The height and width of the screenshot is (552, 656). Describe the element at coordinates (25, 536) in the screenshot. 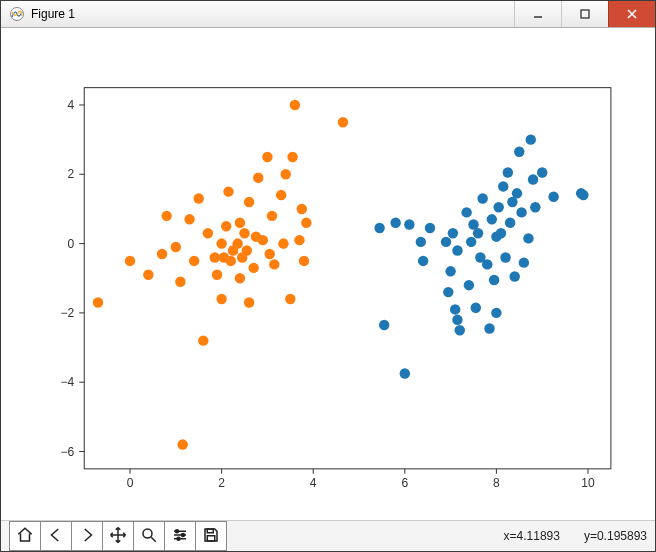

I see `home-icon` at that location.